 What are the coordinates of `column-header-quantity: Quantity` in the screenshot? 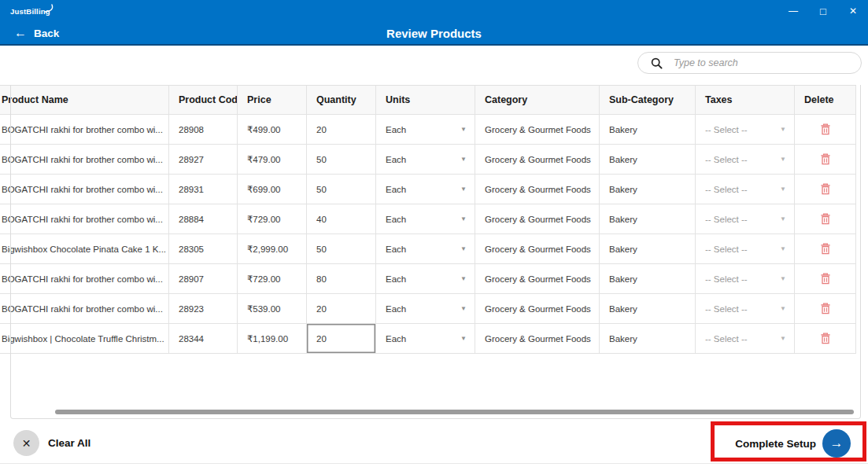 It's located at (342, 101).